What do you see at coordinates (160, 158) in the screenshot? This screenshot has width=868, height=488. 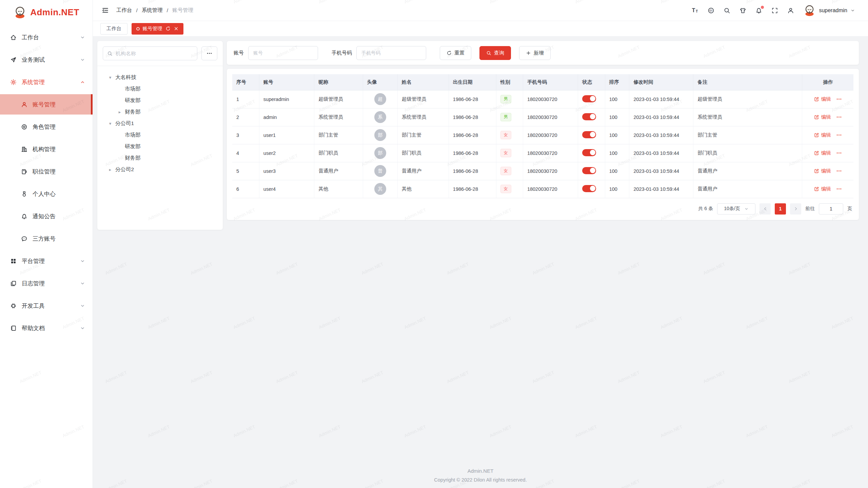 I see `tree-node: 财务部` at bounding box center [160, 158].